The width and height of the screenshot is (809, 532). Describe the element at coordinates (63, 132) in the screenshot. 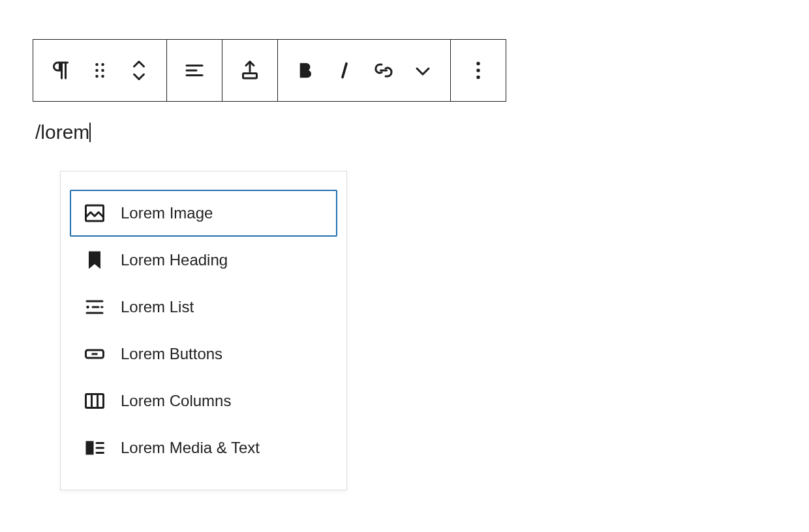

I see `slash-query-text: /lorem` at that location.